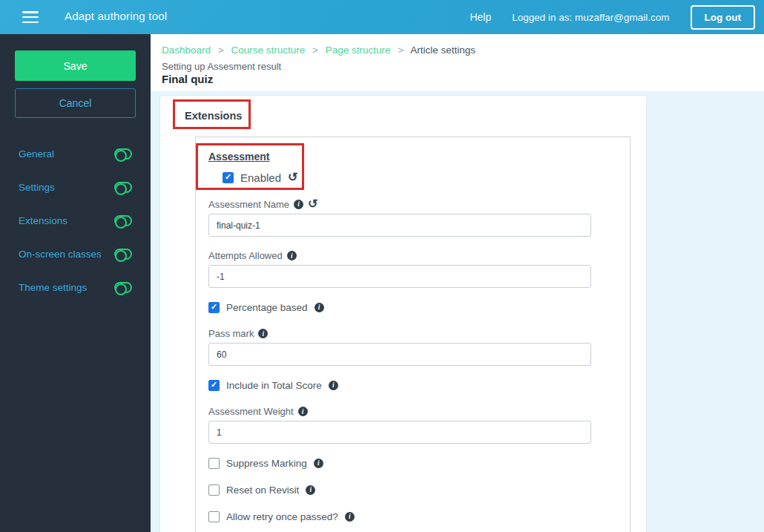 The height and width of the screenshot is (532, 764). Describe the element at coordinates (481, 17) in the screenshot. I see `help-link: Help` at that location.